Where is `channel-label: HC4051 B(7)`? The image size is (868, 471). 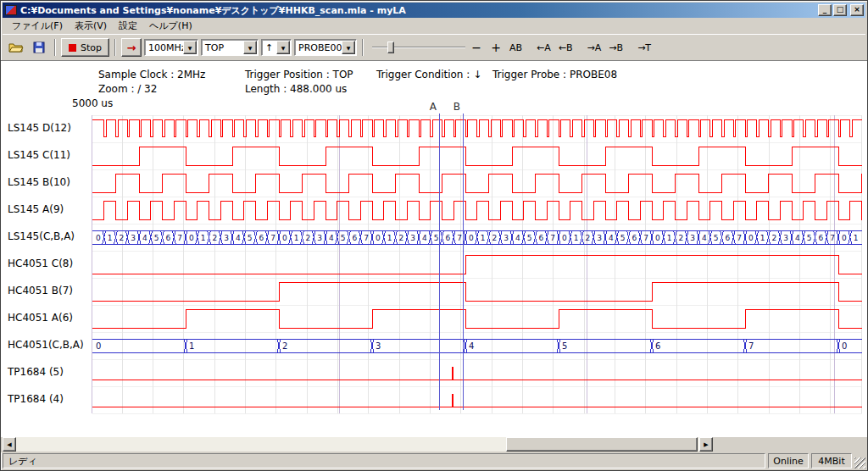
channel-label: HC4051 B(7) is located at coordinates (50, 291).